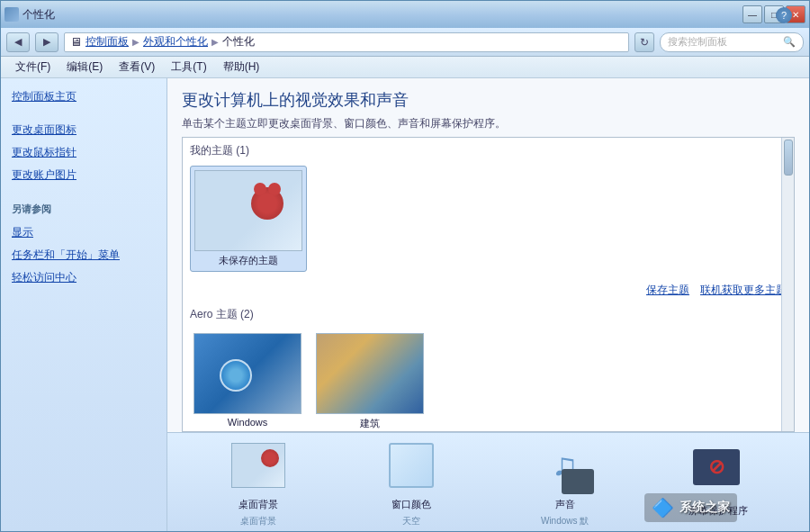 The height and width of the screenshot is (532, 810). Describe the element at coordinates (488, 482) in the screenshot. I see `bottom-bar: 桌面背景 桌面背景 窗口颜色 天空 ♫ 声音` at that location.